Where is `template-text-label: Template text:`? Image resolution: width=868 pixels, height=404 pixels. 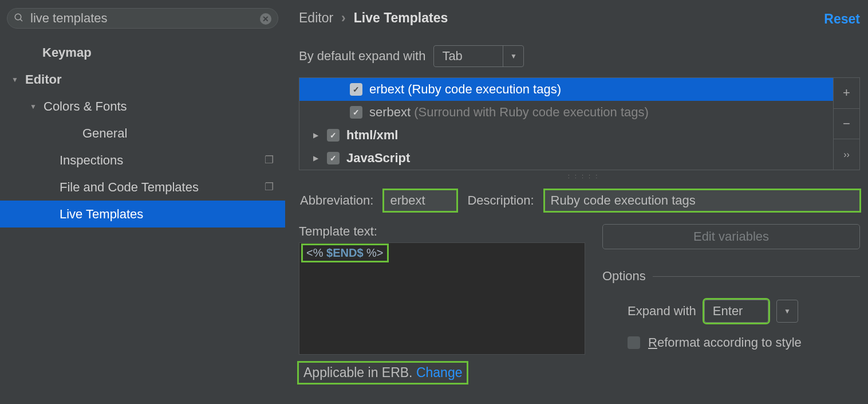
template-text-label: Template text: is located at coordinates (442, 232).